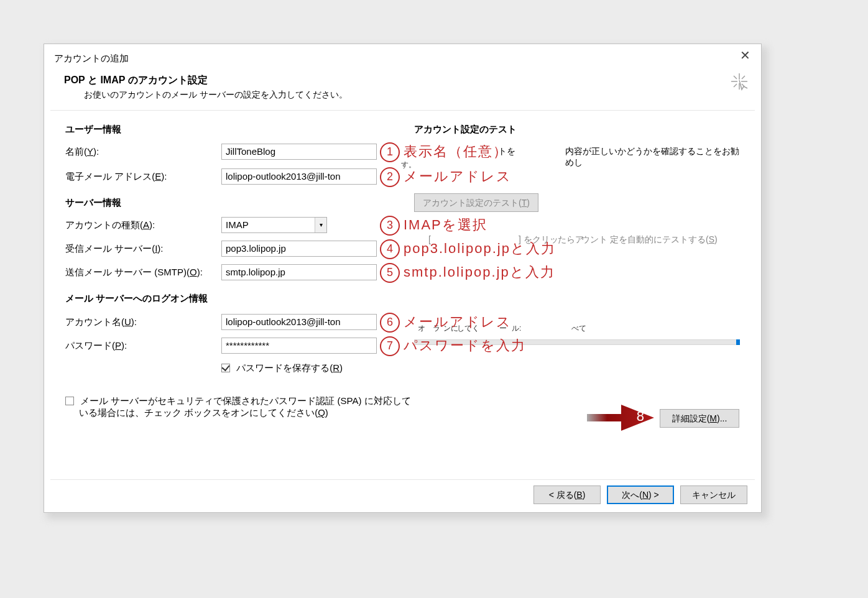 The width and height of the screenshot is (868, 598). I want to click on password-label: パスワード(P):, so click(96, 346).